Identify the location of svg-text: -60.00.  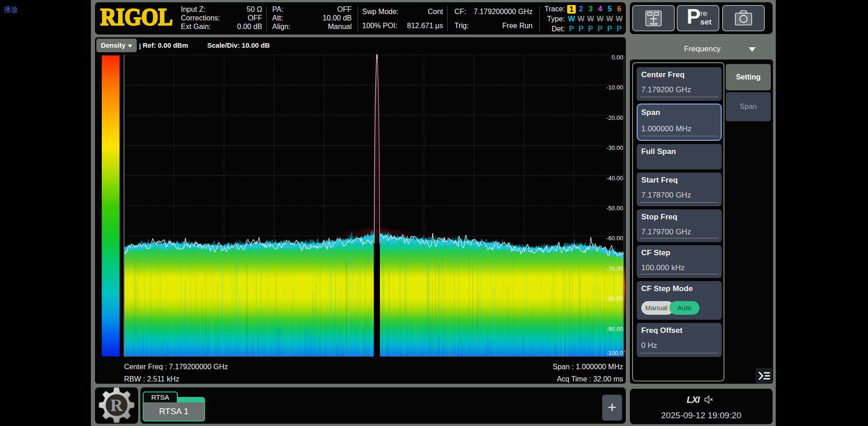
(614, 238).